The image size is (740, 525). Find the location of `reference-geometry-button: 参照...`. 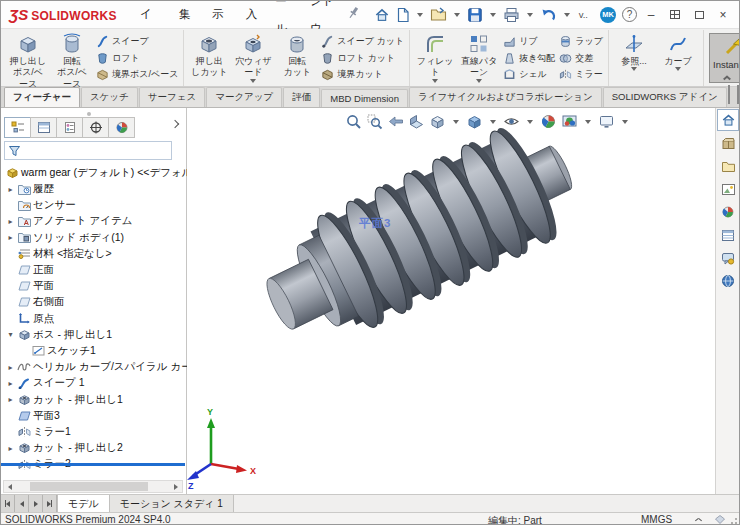

reference-geometry-button: 参照... is located at coordinates (634, 58).